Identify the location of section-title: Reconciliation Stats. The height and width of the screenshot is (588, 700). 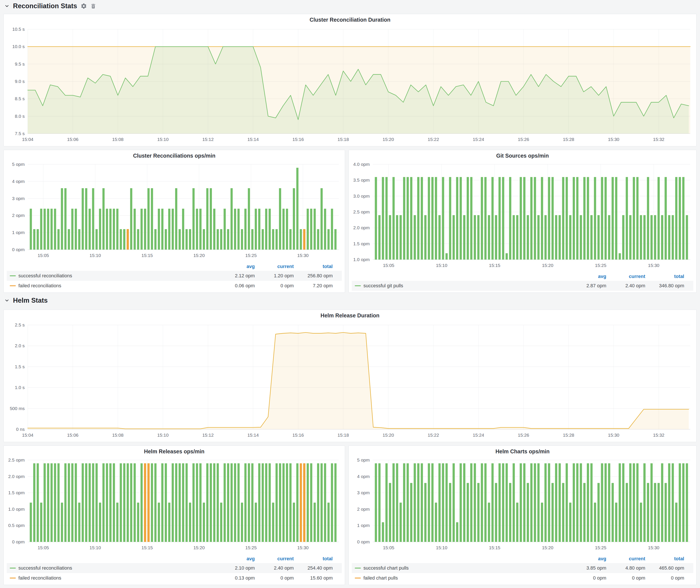
(45, 6).